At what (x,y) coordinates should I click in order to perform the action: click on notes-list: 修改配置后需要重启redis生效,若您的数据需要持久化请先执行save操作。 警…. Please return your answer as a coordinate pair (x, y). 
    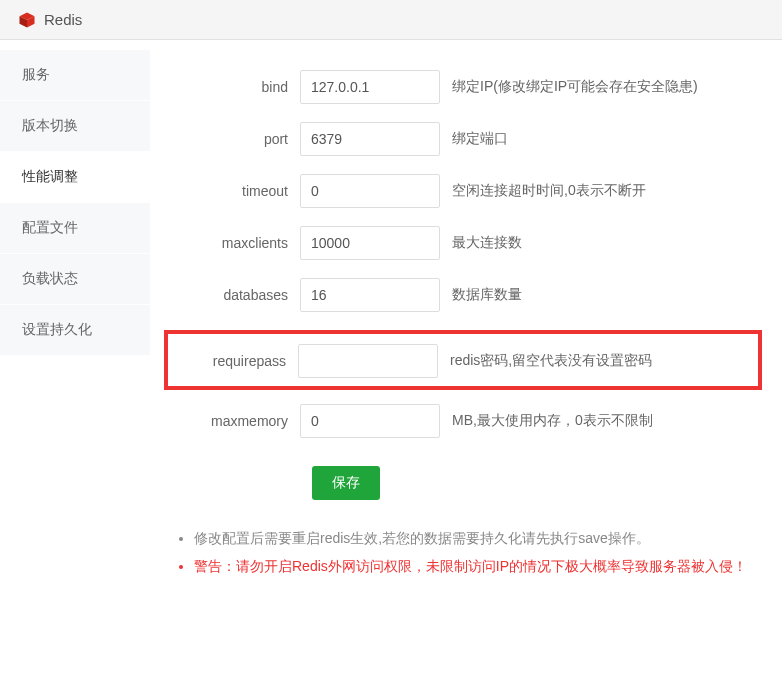
    Looking at the image, I should click on (466, 552).